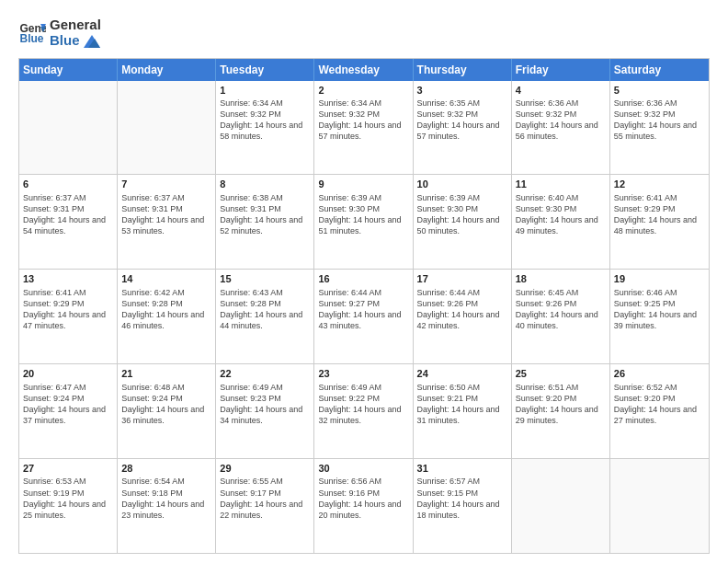 This screenshot has width=728, height=563. What do you see at coordinates (462, 184) in the screenshot?
I see `day-number: 10` at bounding box center [462, 184].